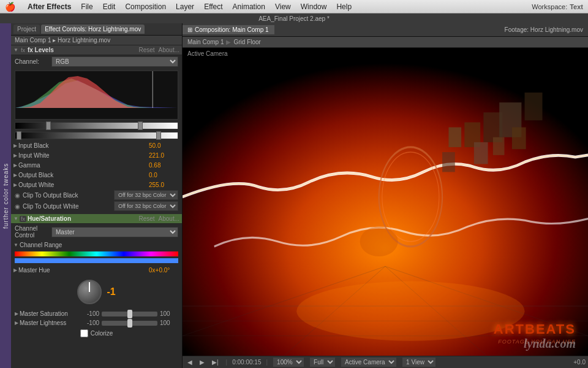  Describe the element at coordinates (140, 126) in the screenshot. I see `input-white-handle` at that location.